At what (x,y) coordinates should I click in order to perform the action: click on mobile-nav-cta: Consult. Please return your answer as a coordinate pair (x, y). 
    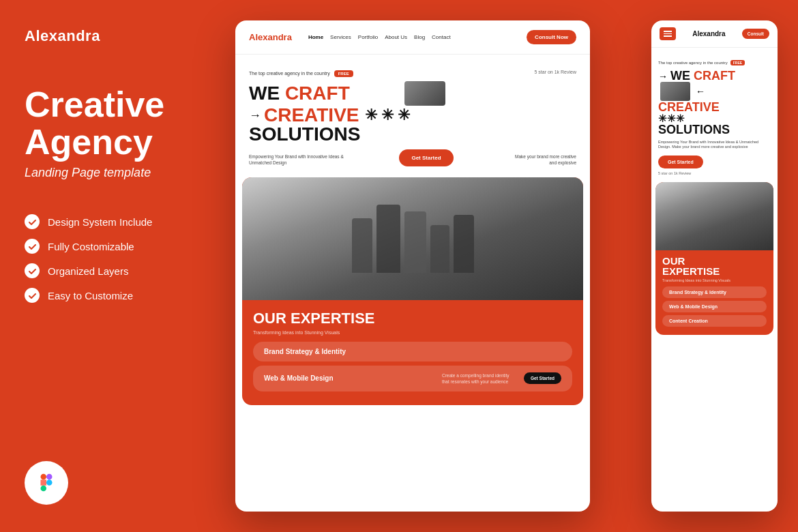
    Looking at the image, I should click on (756, 34).